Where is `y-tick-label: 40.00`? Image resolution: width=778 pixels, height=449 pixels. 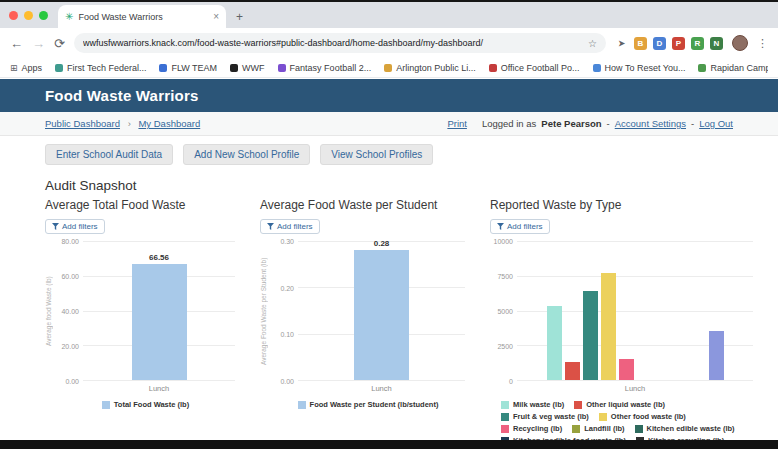 y-tick-label: 40.00 is located at coordinates (70, 312).